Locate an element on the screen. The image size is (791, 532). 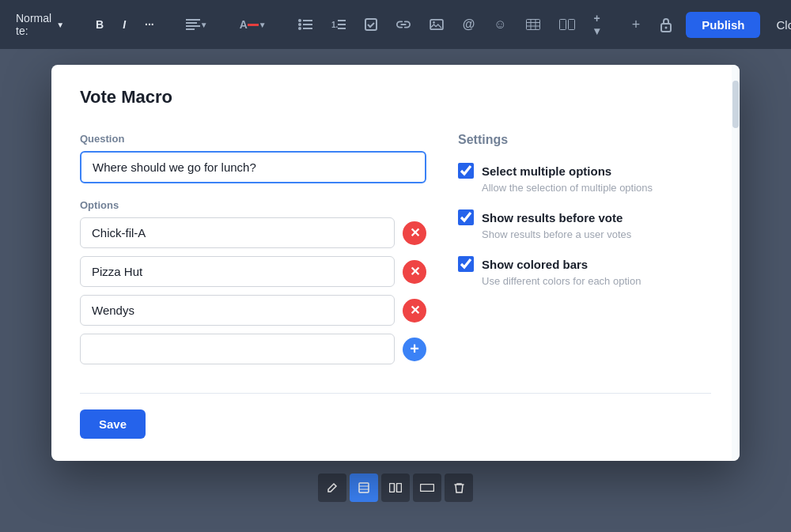
show-colored-bars-desc: Use different colors for each option is located at coordinates (596, 281).